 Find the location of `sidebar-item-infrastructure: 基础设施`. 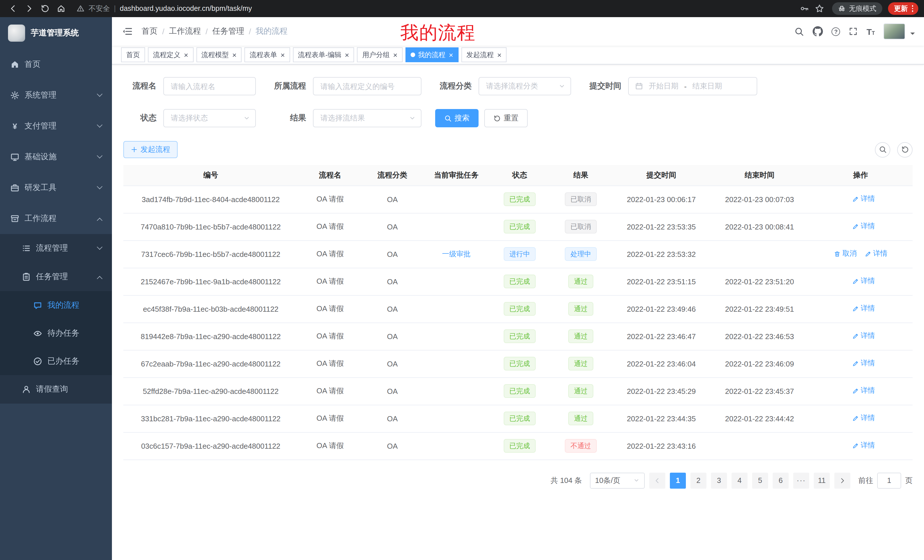

sidebar-item-infrastructure: 基础设施 is located at coordinates (56, 157).